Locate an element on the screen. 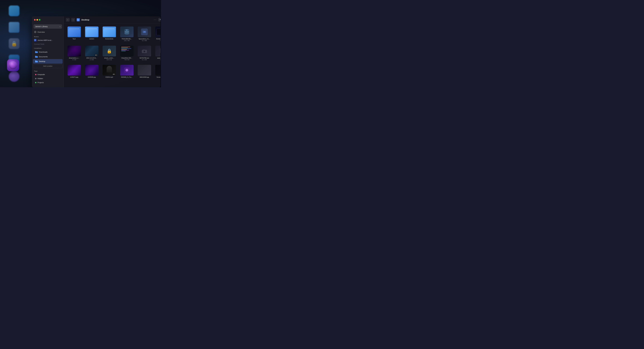 The image size is (644, 349). file-thumb-dreamstime is located at coordinates (74, 51).